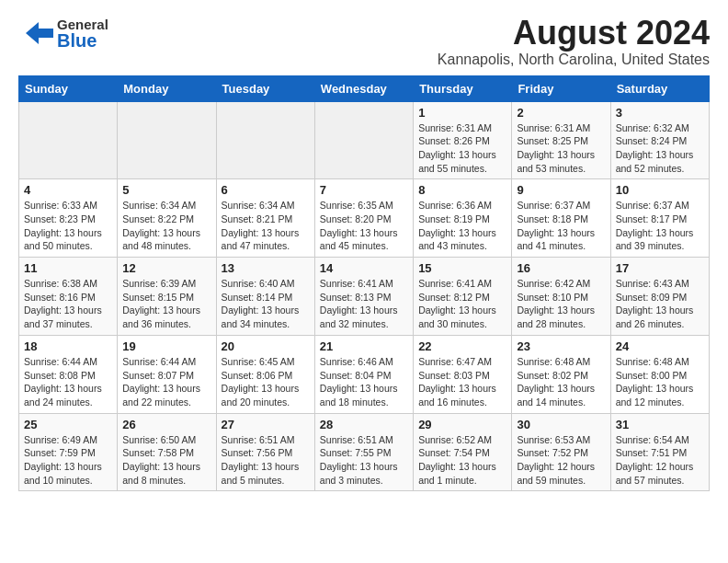 Image resolution: width=728 pixels, height=563 pixels. I want to click on calendar-week-2: 4Sunrise: 6:33 AMSunset: 8:23 PMDaylight…, so click(364, 219).